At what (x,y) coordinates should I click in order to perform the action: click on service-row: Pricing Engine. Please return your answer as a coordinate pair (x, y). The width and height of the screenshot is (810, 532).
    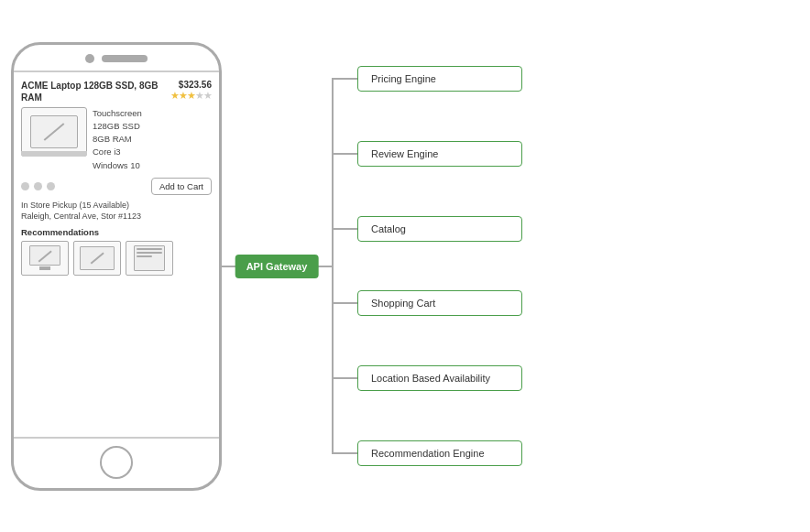
    Looking at the image, I should click on (565, 80).